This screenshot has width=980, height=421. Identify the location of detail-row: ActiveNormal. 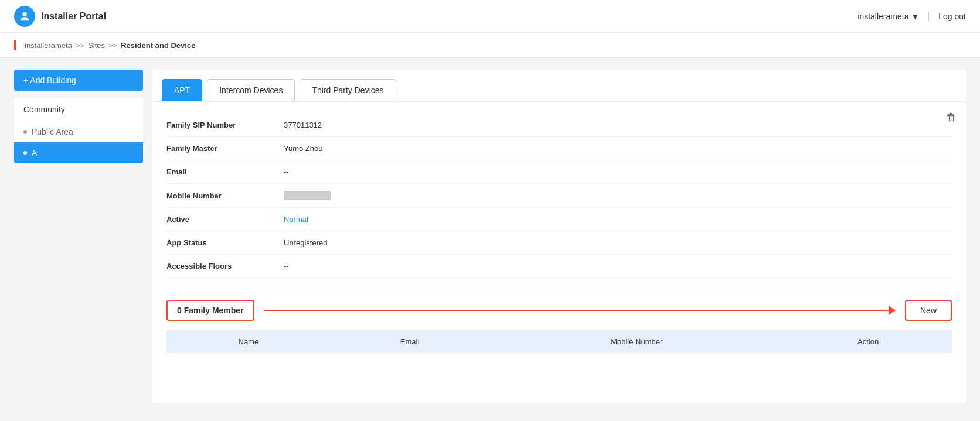
(559, 220).